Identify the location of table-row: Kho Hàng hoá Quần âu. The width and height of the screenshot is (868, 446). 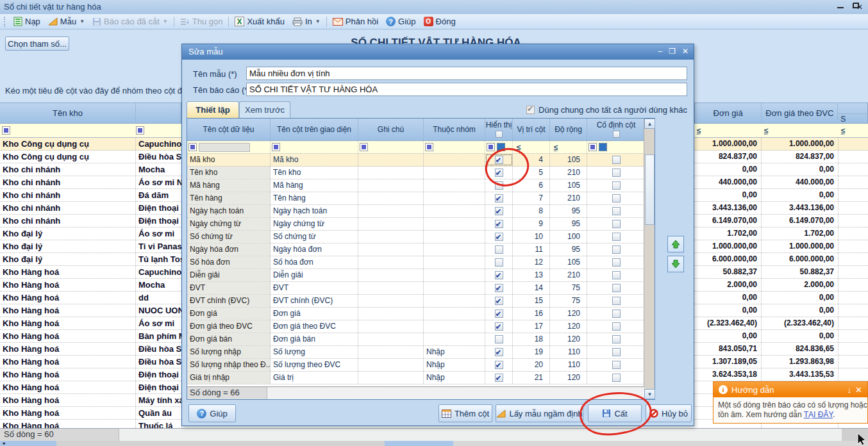
(91, 413).